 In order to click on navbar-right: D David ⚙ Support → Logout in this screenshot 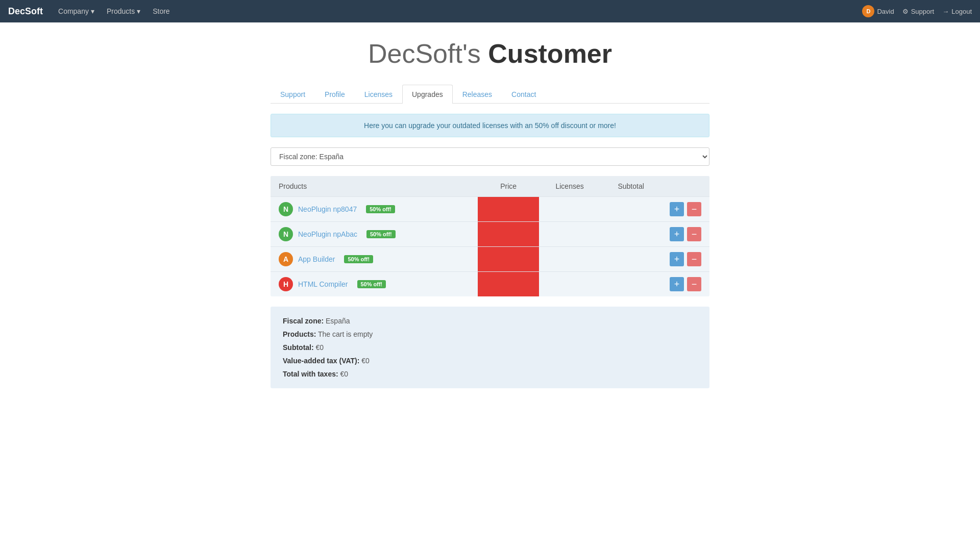, I will do `click(917, 11)`.